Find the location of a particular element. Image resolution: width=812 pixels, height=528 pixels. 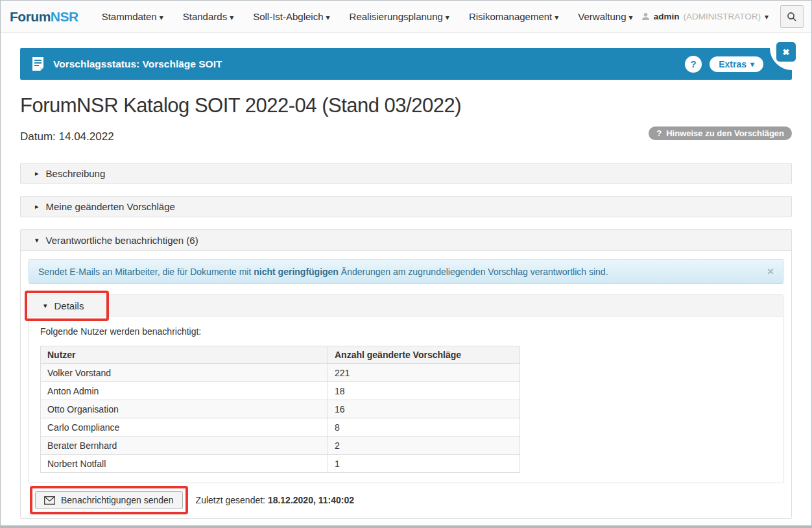

user-icon is located at coordinates (646, 17).